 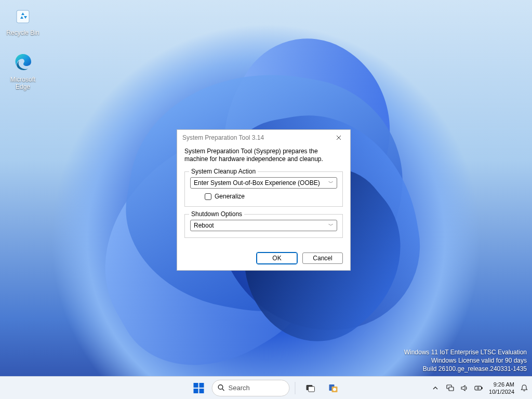 What do you see at coordinates (264, 155) in the screenshot?
I see `dialog-description: System Preparation Tool (Sysprep) prepar…` at bounding box center [264, 155].